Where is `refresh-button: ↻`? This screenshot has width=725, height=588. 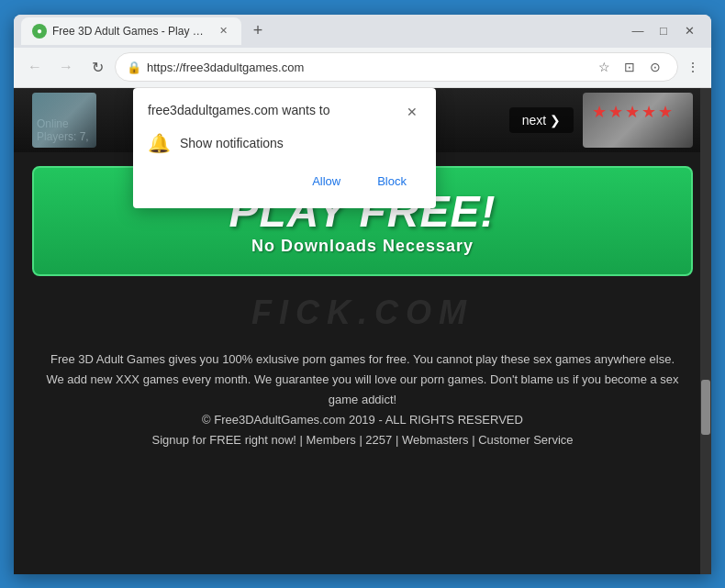 refresh-button: ↻ is located at coordinates (97, 67).